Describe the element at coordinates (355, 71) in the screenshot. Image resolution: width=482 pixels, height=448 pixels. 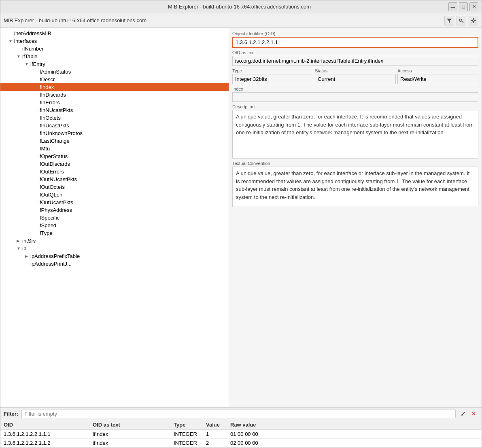
I see `status-label: Status` at that location.